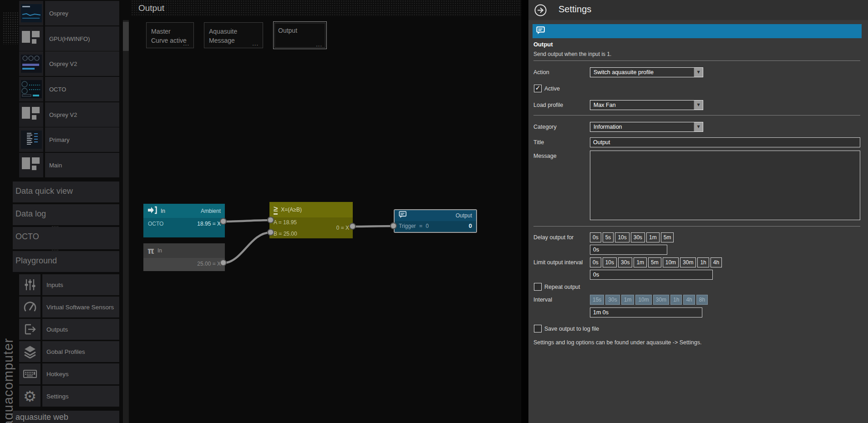  Describe the element at coordinates (638, 237) in the screenshot. I see `delay-preset-button: 30s` at that location.